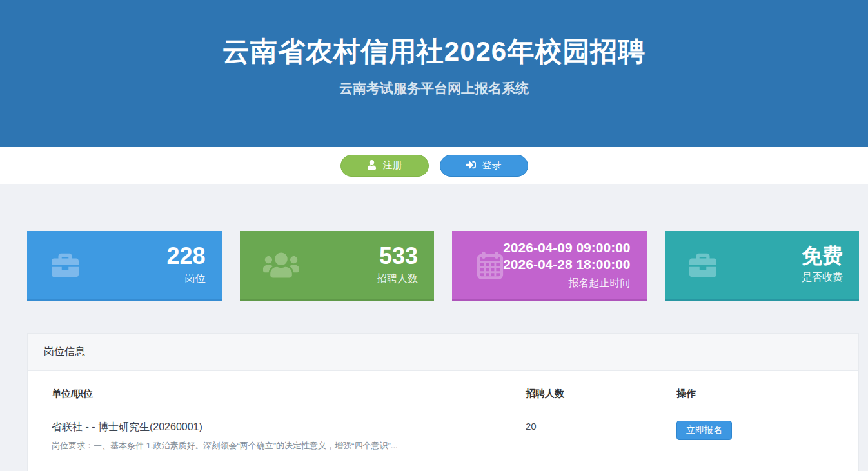 The width and height of the screenshot is (868, 471). What do you see at coordinates (397, 256) in the screenshot?
I see `stat-value-headcount: 533` at bounding box center [397, 256].